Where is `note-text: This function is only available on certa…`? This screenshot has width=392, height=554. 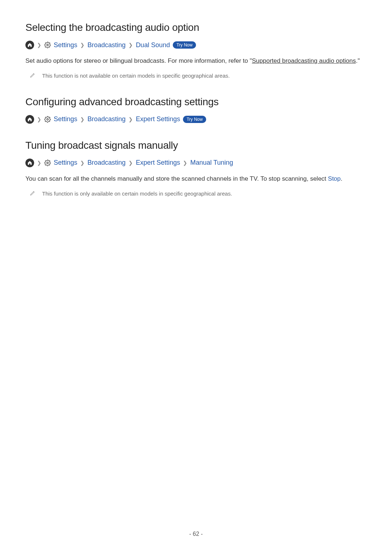
note-text: This function is only available on certa… is located at coordinates (137, 194).